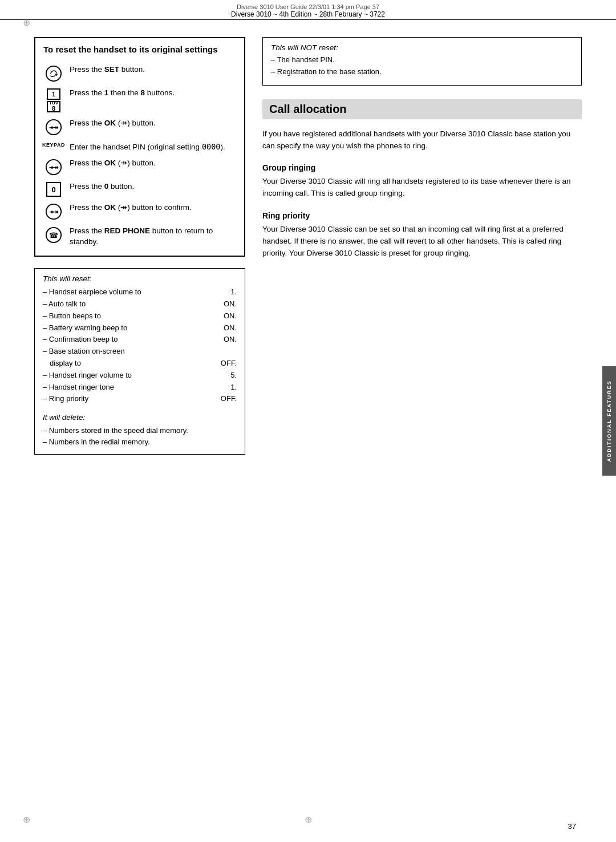 The width and height of the screenshot is (616, 842). Describe the element at coordinates (140, 156) in the screenshot. I see `steps-list: Press the SET button. 1 TUV 8` at that location.